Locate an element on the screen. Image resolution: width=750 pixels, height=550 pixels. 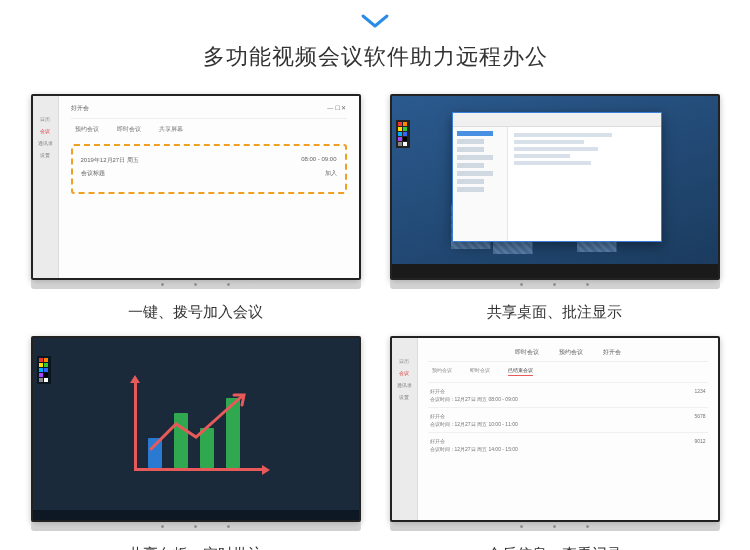
caption-1: 一键、拨号加入会议 is located at coordinates (196, 312).